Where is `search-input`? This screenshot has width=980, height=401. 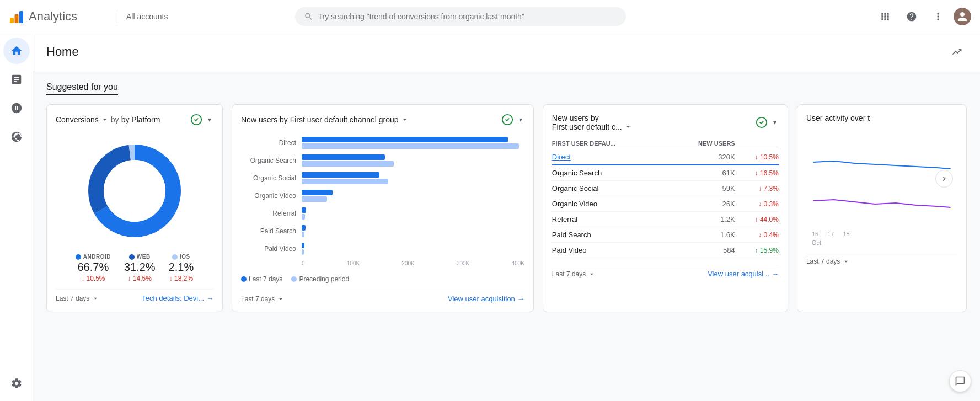
search-input is located at coordinates (468, 17).